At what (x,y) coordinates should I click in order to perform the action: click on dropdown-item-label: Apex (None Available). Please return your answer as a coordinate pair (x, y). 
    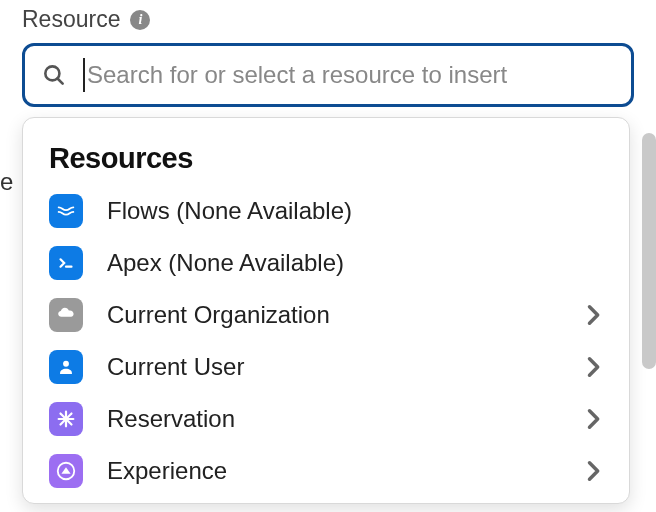
    Looking at the image, I should click on (357, 263).